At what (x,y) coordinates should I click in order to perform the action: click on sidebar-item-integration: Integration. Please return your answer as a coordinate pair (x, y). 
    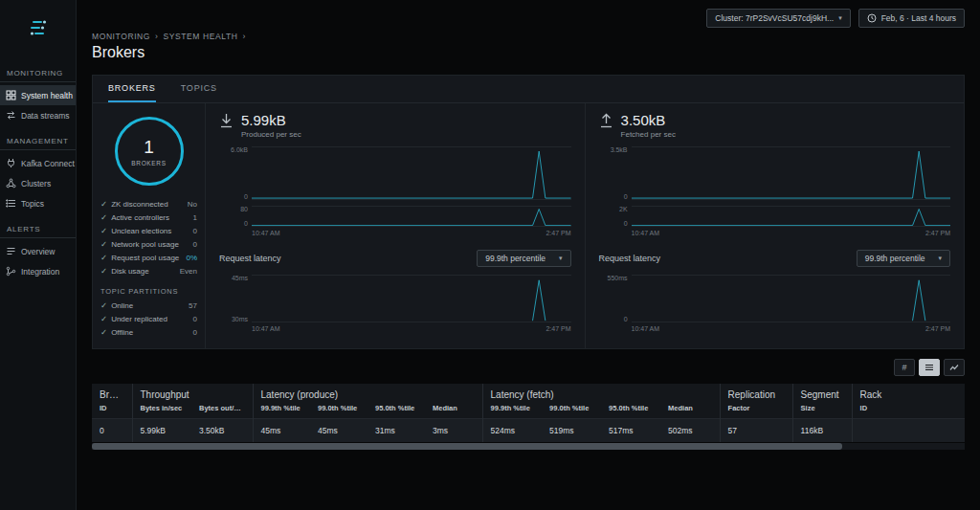
    Looking at the image, I should click on (38, 272).